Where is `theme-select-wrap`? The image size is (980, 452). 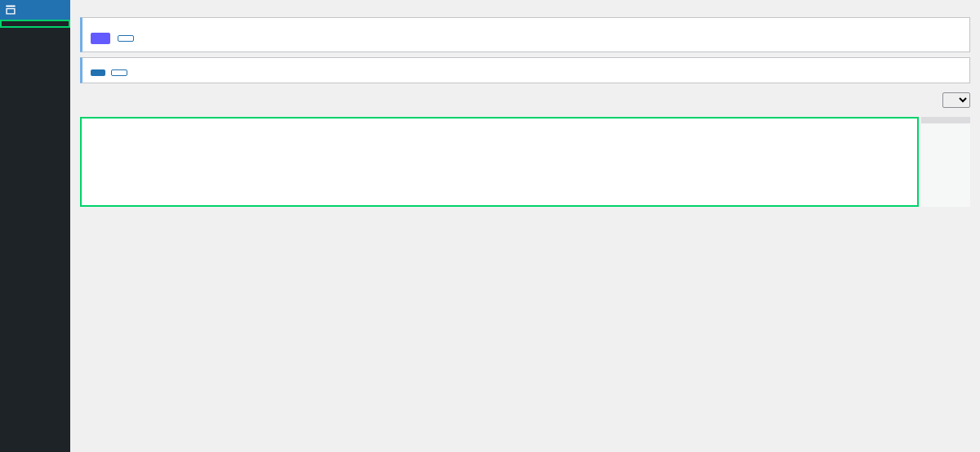 theme-select-wrap is located at coordinates (955, 100).